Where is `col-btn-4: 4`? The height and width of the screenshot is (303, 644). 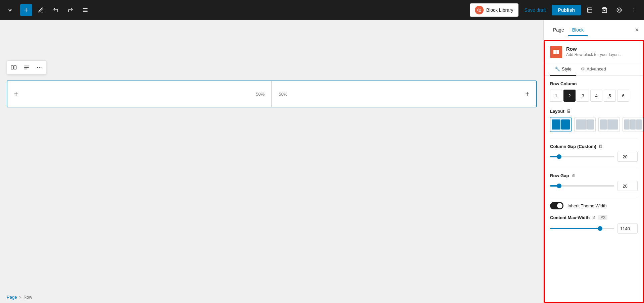 col-btn-4: 4 is located at coordinates (596, 96).